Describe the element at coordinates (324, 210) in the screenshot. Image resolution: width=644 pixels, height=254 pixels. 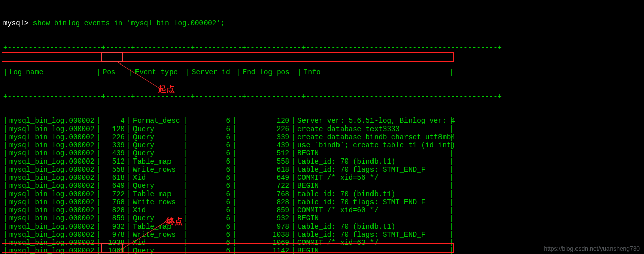
I see `table-row: |mysql_bin_log.000002|828|Xid|6|859|COMM…` at that location.